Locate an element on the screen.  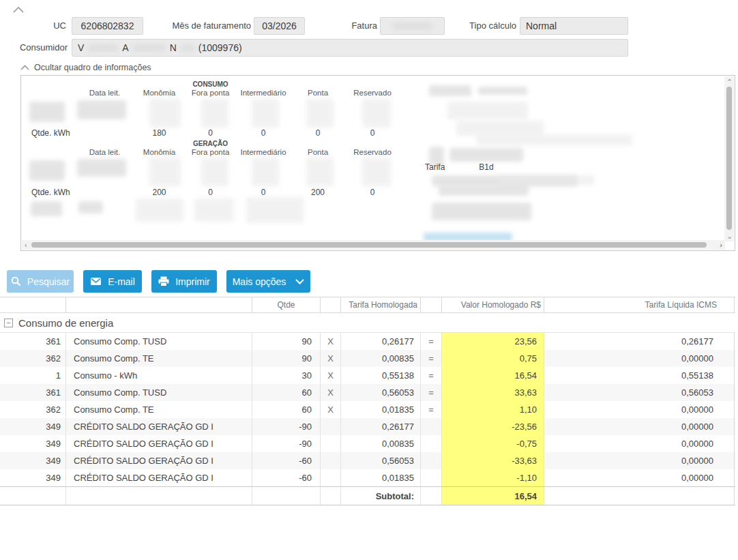
cell-valor-homologado: -0,75 is located at coordinates (493, 443).